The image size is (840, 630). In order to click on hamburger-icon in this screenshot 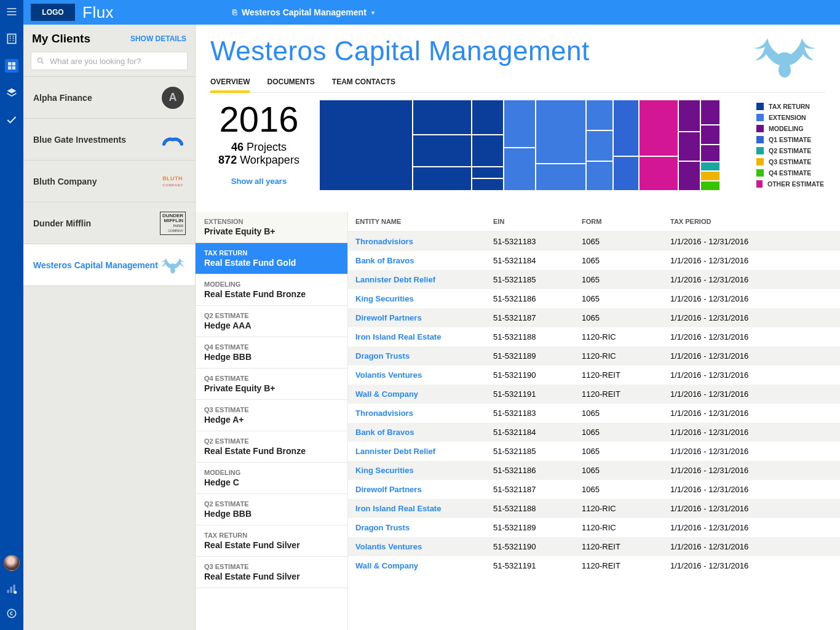, I will do `click(12, 12)`.